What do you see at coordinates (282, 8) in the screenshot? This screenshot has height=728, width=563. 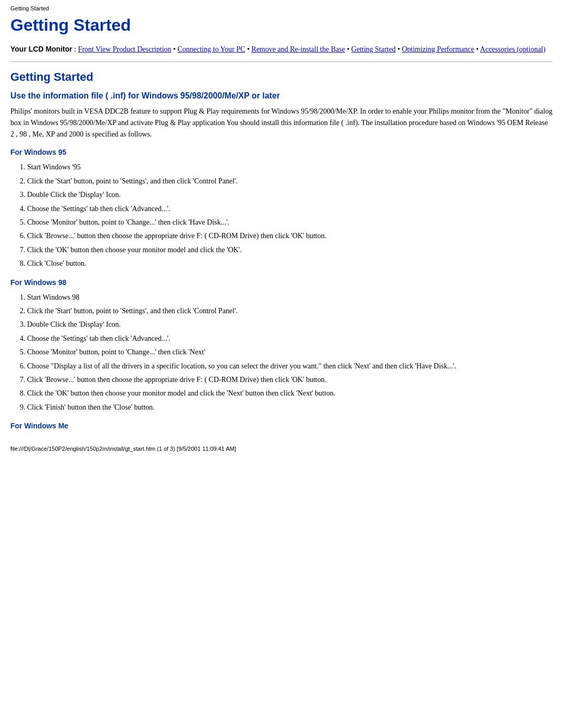 I see `browser-status-bar: Getting Started` at bounding box center [282, 8].